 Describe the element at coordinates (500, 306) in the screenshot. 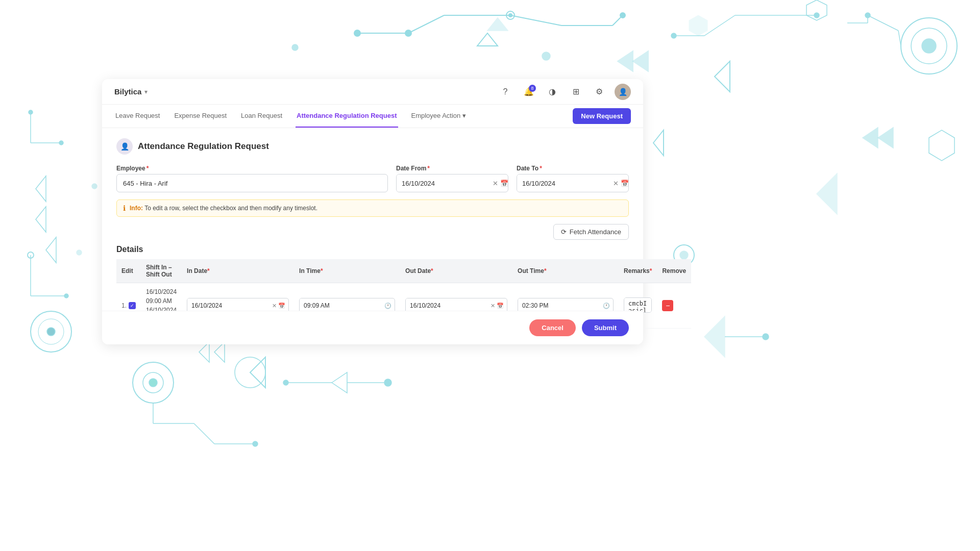

I see `out-date-calendar-icon: 📅` at that location.